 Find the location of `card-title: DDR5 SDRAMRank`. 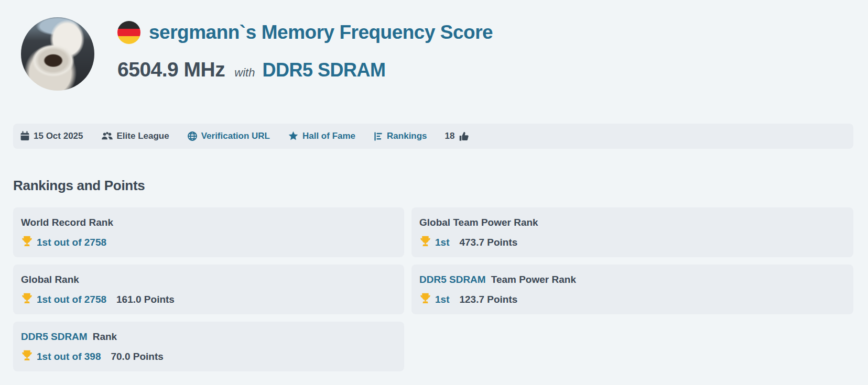

card-title: DDR5 SDRAMRank is located at coordinates (209, 337).